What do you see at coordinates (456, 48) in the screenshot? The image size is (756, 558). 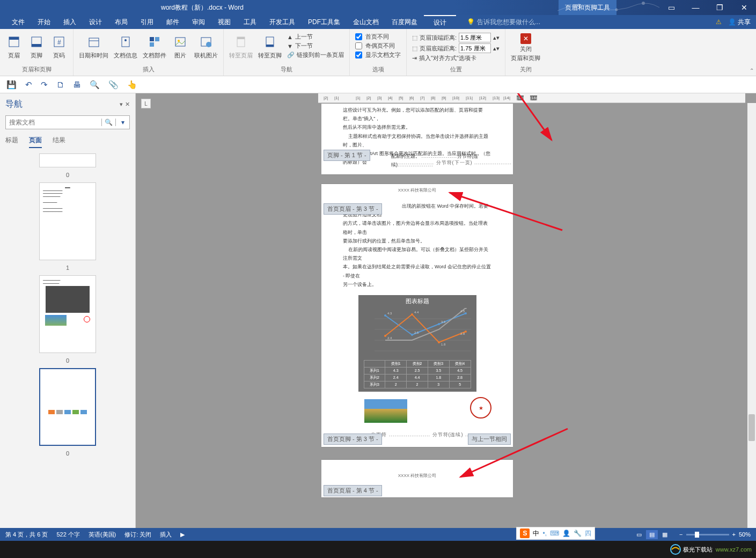 I see `footer-from-bottom: ⬚页眉底端距离:▴▾` at bounding box center [456, 48].